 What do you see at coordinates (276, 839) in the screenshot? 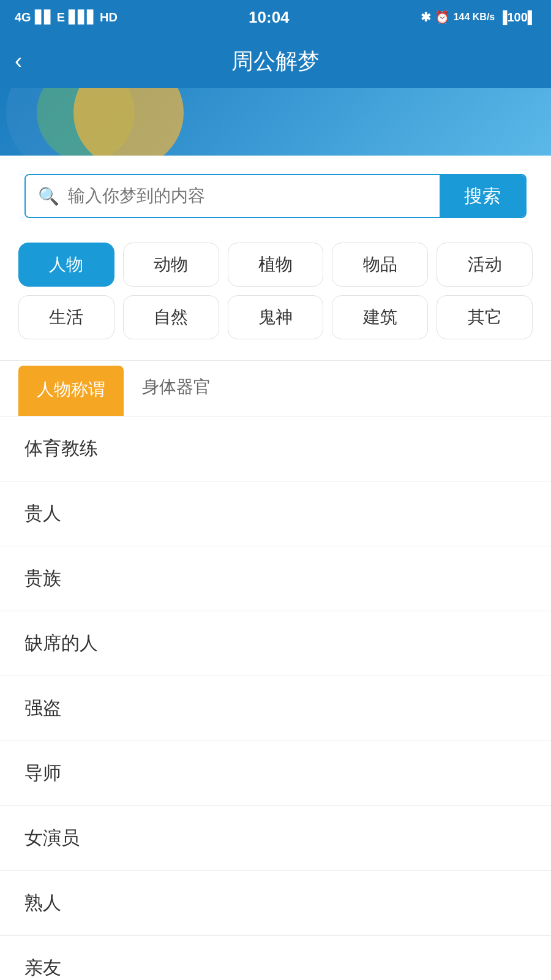
I see `list-item: 女演员` at bounding box center [276, 839].